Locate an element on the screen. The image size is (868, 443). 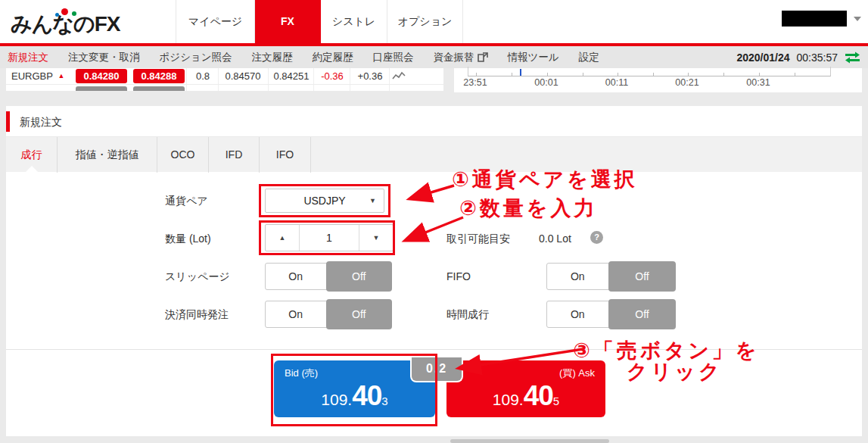
subnav-item-settings: 設定 is located at coordinates (589, 58).